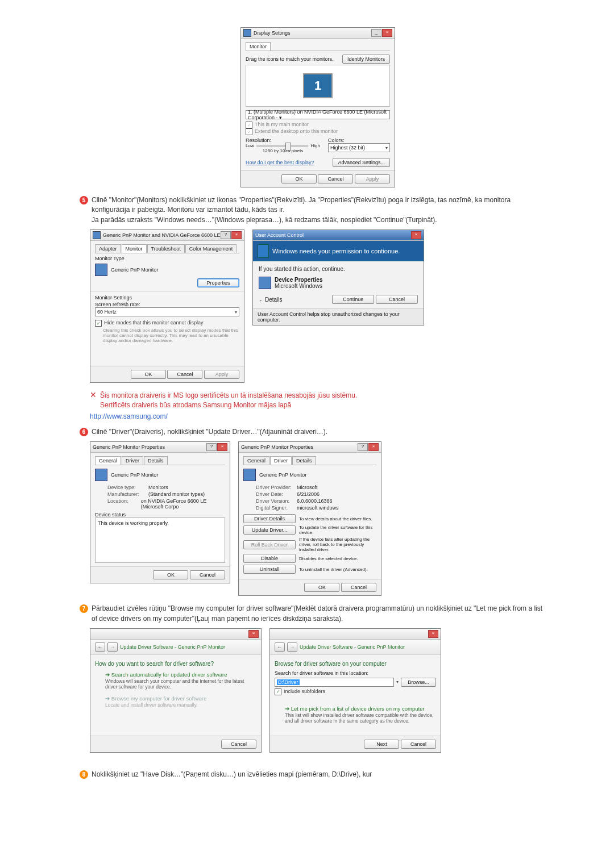 The image size is (614, 868). Describe the element at coordinates (366, 59) in the screenshot. I see `identify-monitors-button: Identify Monitors` at that location.